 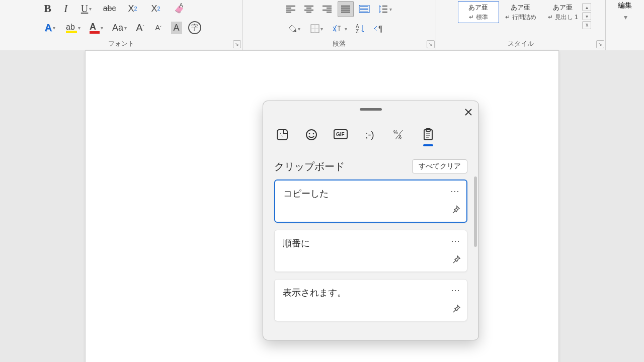 I want to click on svg-text: GIF, so click(x=340, y=135).